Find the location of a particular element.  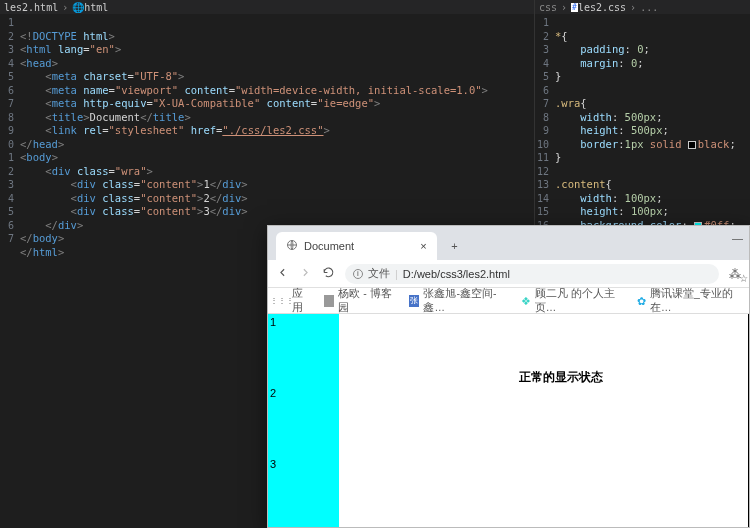

content-box-2: 2 is located at coordinates (304, 420).